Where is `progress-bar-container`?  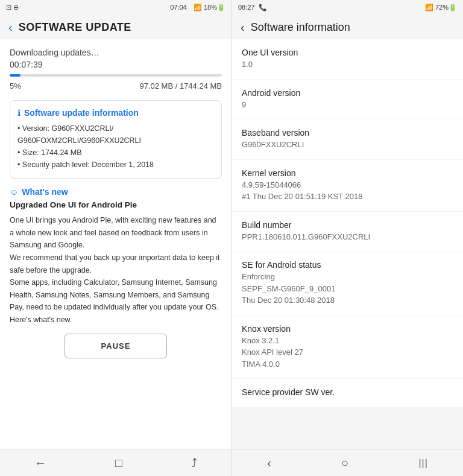 progress-bar-container is located at coordinates (116, 75).